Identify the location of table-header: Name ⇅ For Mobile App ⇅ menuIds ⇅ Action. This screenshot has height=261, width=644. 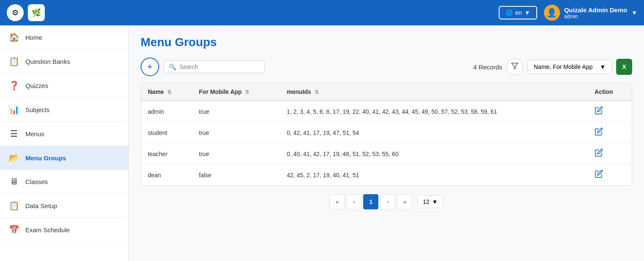
(386, 92).